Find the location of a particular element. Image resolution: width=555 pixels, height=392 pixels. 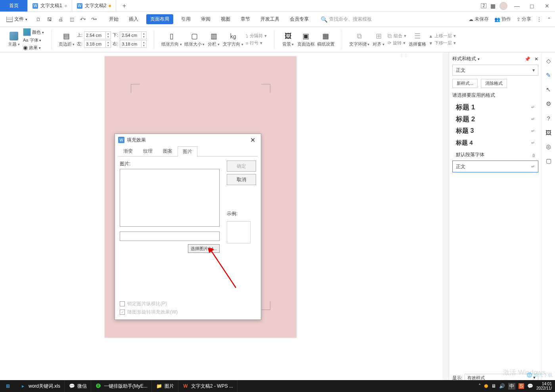

taskbar-item-wps: W文字文稿2 - WPS ... is located at coordinates (208, 386).